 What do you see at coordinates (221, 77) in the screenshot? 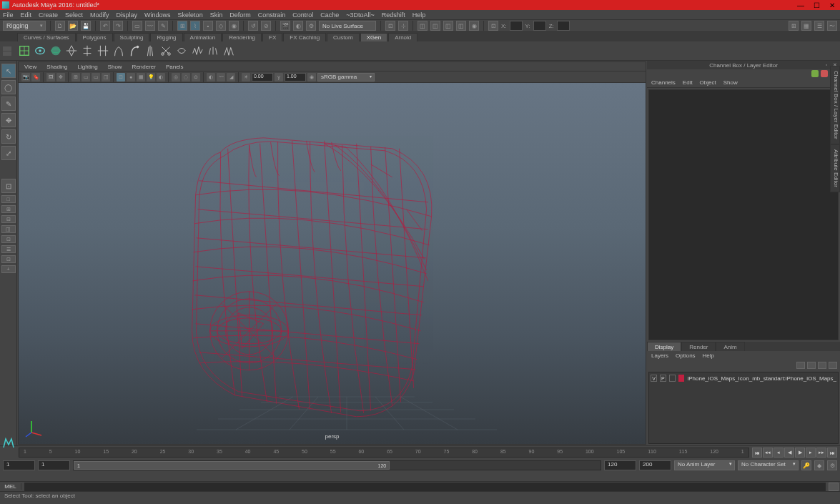
I see `vp-motion-blur-icon: 〰` at bounding box center [221, 77].